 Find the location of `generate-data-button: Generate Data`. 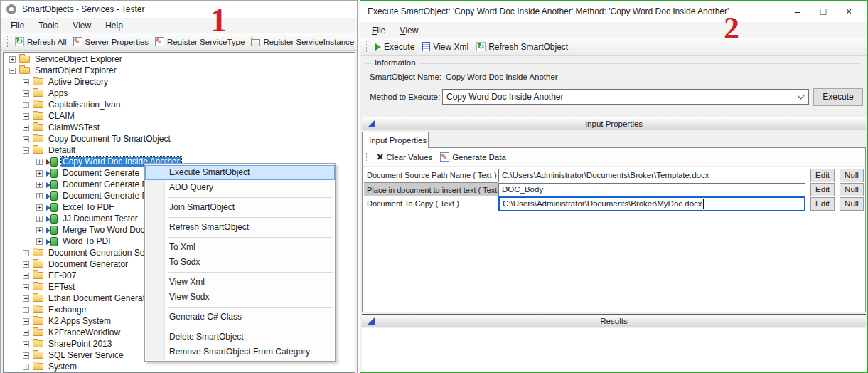

generate-data-button: Generate Data is located at coordinates (473, 157).